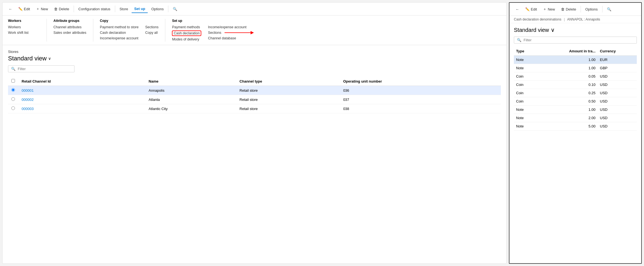 The image size is (644, 266). Describe the element at coordinates (70, 33) in the screenshot. I see `menu-item-sales-order-attributes: Sales order attributes` at that location.